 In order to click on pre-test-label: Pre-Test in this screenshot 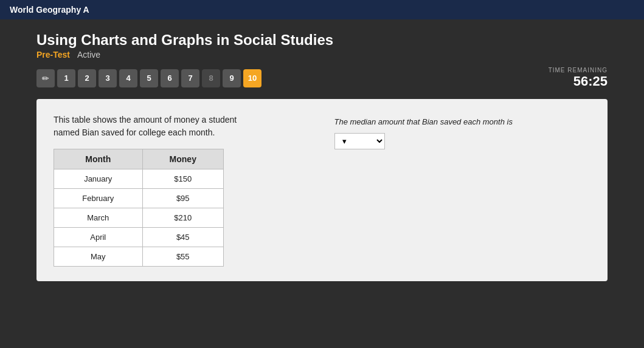, I will do `click(54, 55)`.